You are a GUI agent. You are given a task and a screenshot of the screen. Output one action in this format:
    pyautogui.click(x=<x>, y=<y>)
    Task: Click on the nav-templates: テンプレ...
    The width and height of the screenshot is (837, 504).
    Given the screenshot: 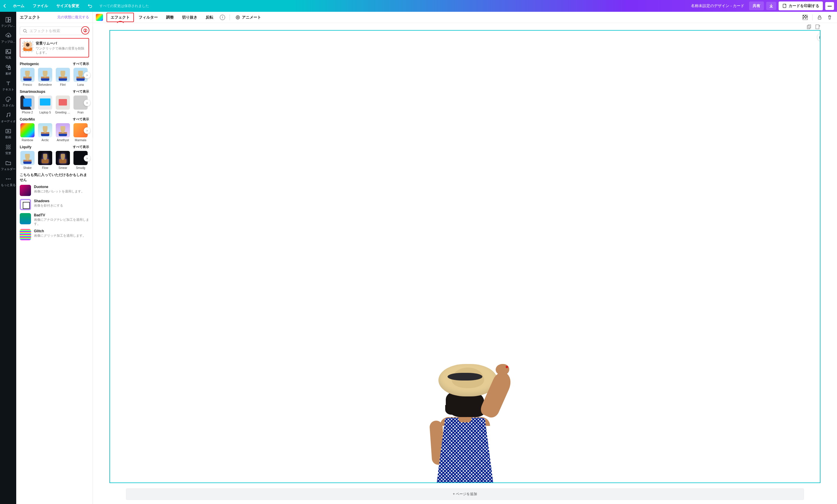 What is the action you would take?
    pyautogui.click(x=8, y=22)
    